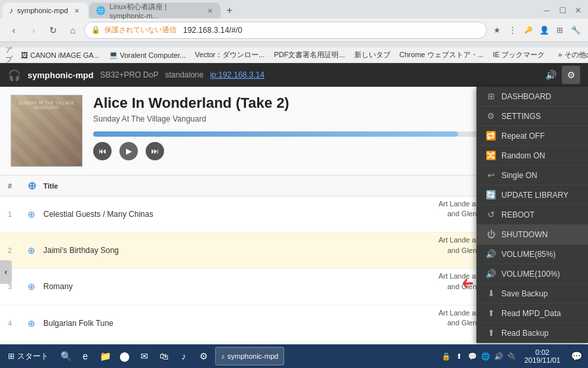  I want to click on settings-gear-button: ⚙, so click(571, 75).